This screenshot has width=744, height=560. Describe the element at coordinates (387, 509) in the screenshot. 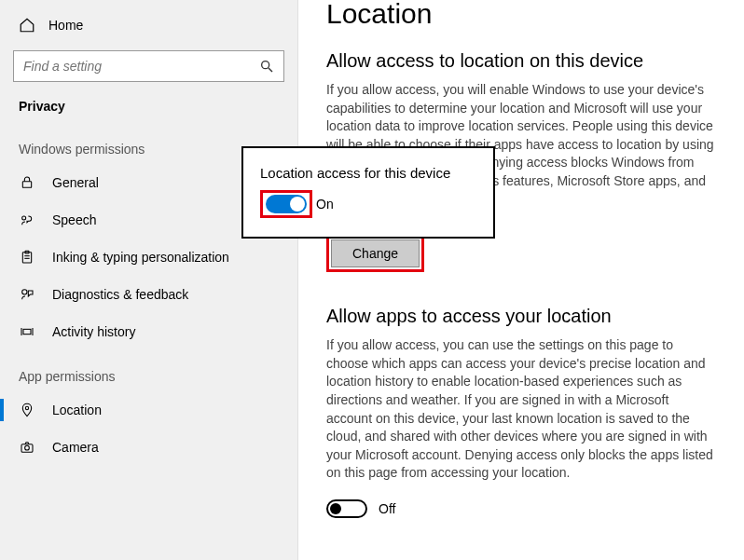

I see `toggle-off-label: Off` at that location.